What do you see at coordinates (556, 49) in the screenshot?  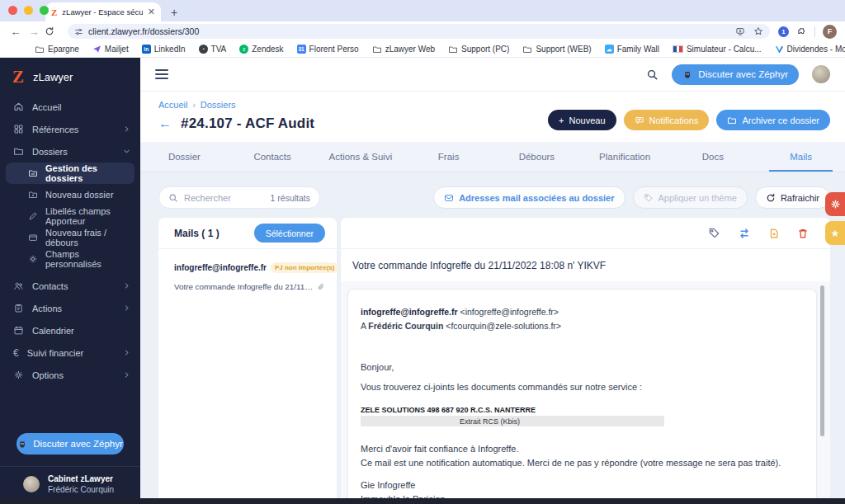 I see `bookmark-support-web: Support (WEB)` at bounding box center [556, 49].